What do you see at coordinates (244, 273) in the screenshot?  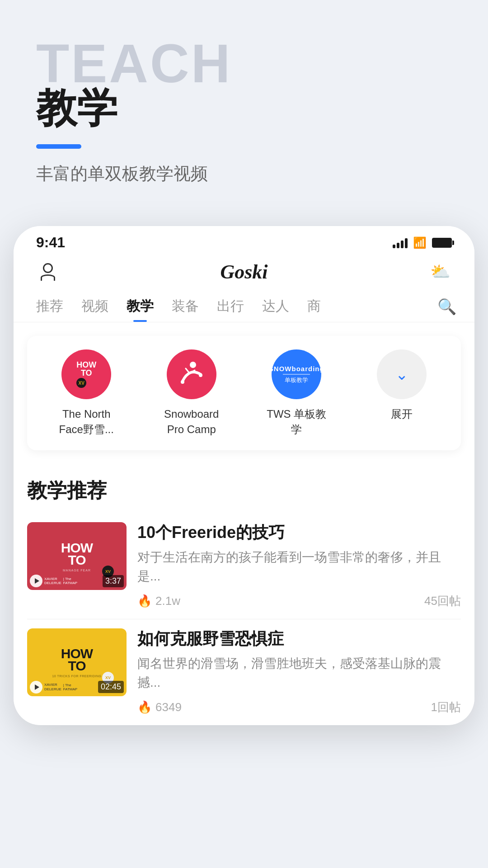 I see `app-header: Goski ⛅` at bounding box center [244, 273].